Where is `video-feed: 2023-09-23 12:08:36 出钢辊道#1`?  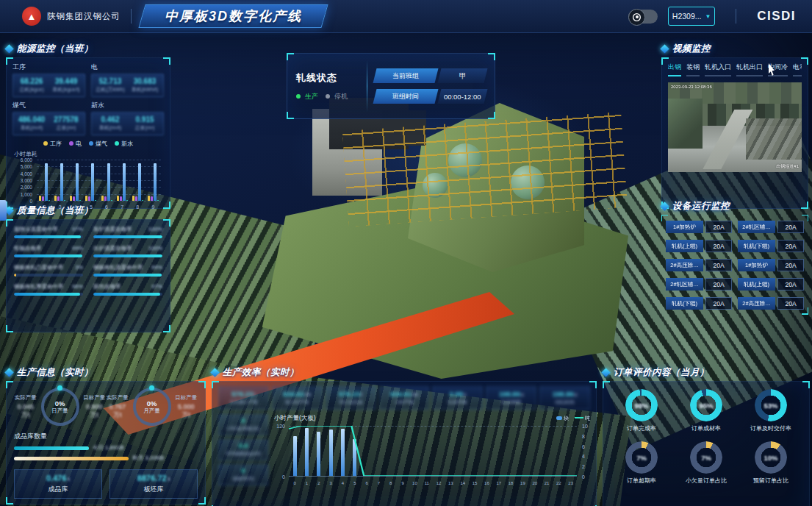
video-feed: 2023-09-23 12:08:36 出钢辊道#1 is located at coordinates (735, 127).